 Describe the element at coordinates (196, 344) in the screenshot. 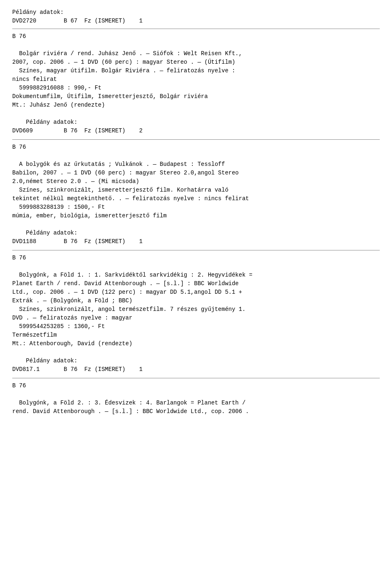

I see `body-line: Mt.: Attenborough, David (rendezte)` at that location.